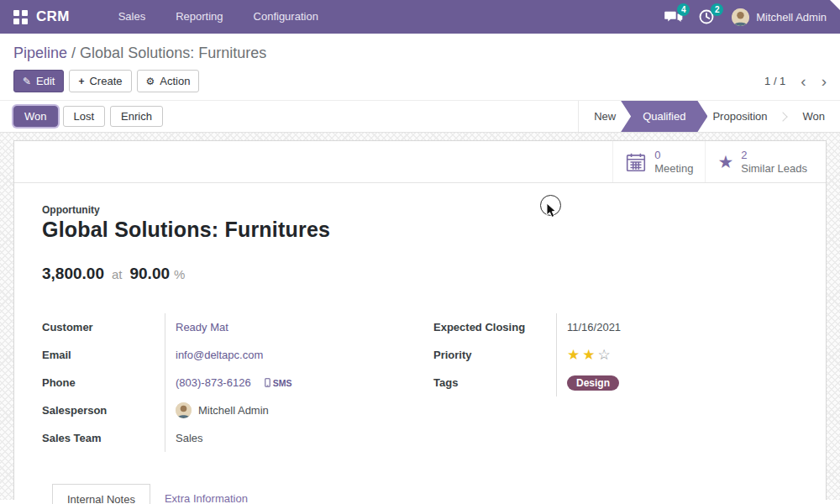 The height and width of the screenshot is (504, 840). Describe the element at coordinates (168, 81) in the screenshot. I see `action-button: ⚙ Action` at that location.